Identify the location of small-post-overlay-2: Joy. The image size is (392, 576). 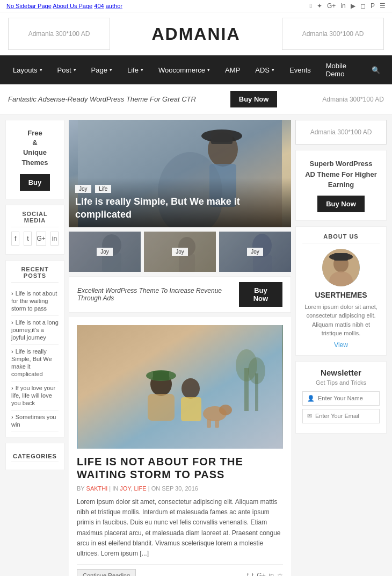
(180, 251).